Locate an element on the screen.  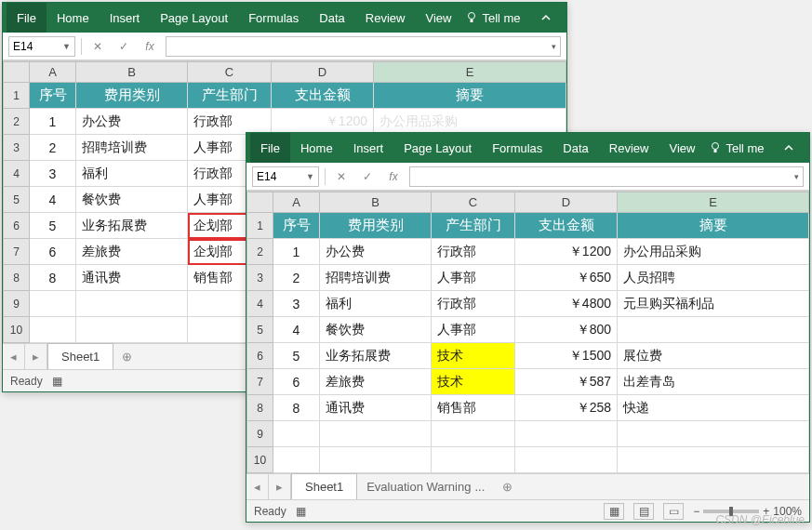
cell: 5 is located at coordinates (53, 226).